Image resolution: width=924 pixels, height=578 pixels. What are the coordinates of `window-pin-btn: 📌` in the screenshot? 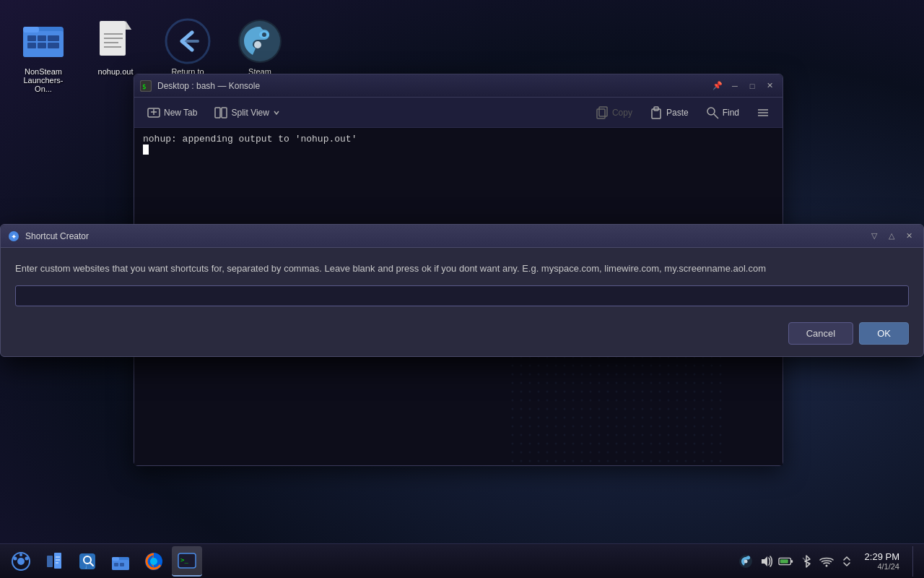 It's located at (718, 86).